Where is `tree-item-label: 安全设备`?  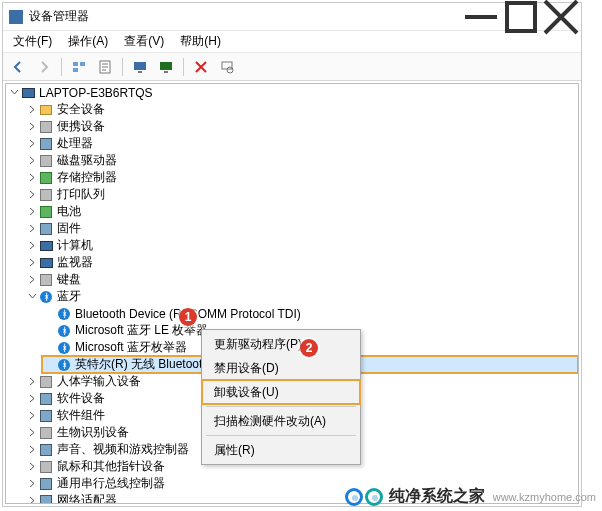
tree-item-label: 安全设备 is located at coordinates (81, 110).